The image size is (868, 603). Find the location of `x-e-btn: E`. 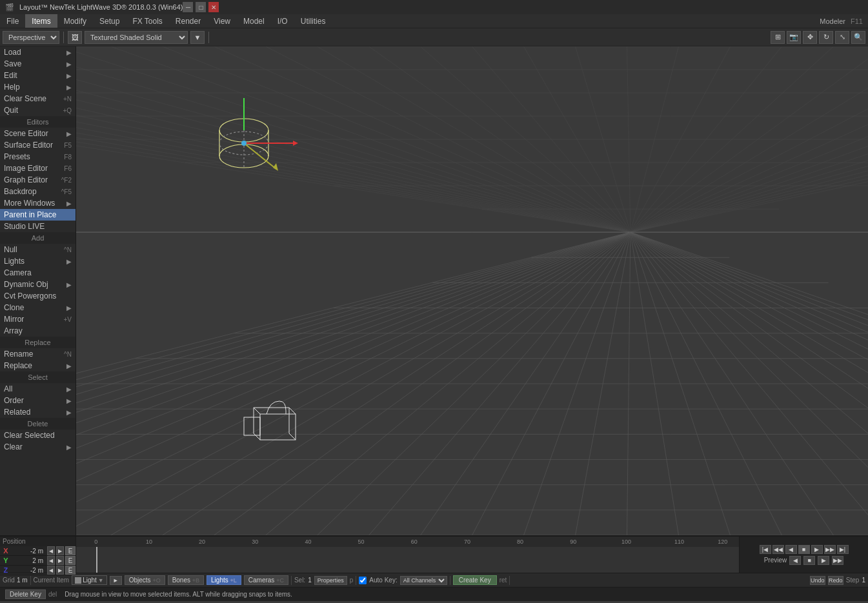

x-e-btn: E is located at coordinates (70, 551).